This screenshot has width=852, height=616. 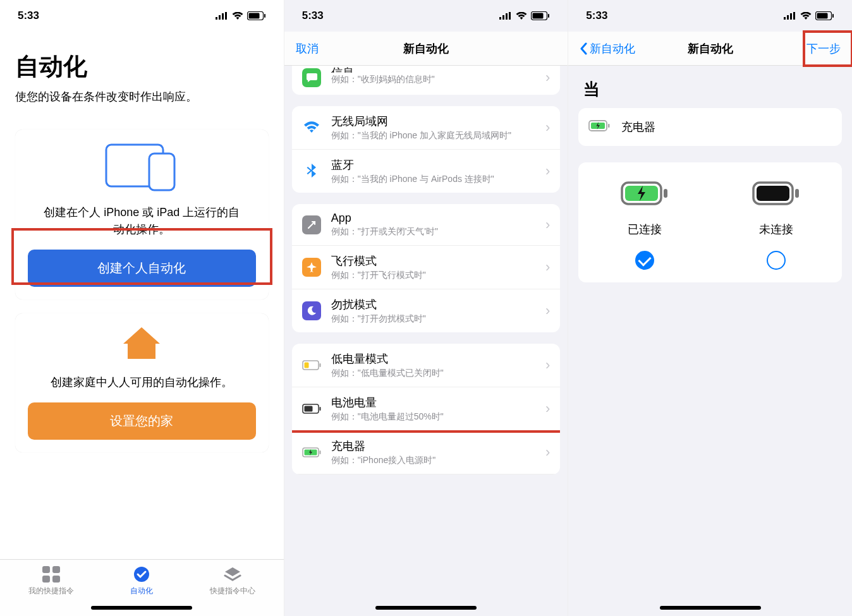 I want to click on trigger-sub: 例如："电池电量超过50%时", so click(x=436, y=417).